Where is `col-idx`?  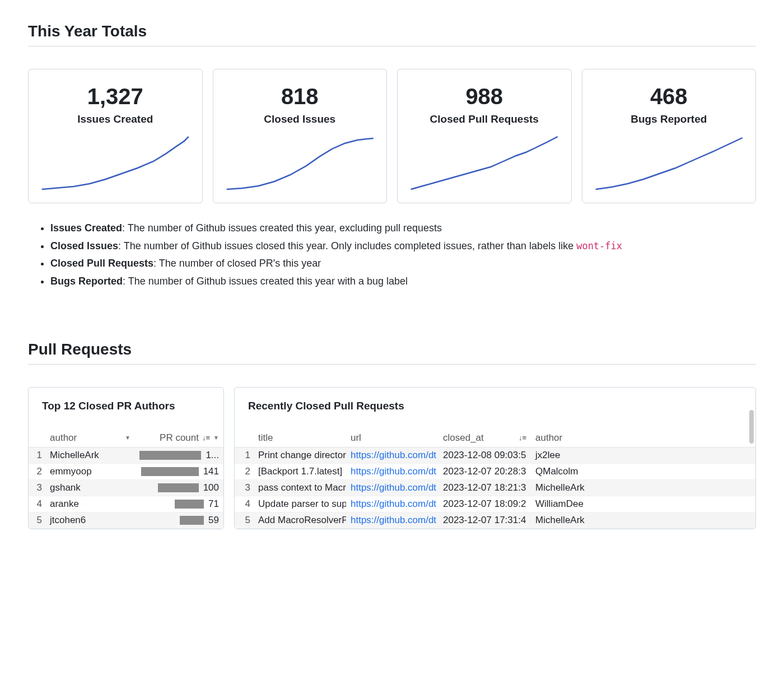
col-idx is located at coordinates (244, 438).